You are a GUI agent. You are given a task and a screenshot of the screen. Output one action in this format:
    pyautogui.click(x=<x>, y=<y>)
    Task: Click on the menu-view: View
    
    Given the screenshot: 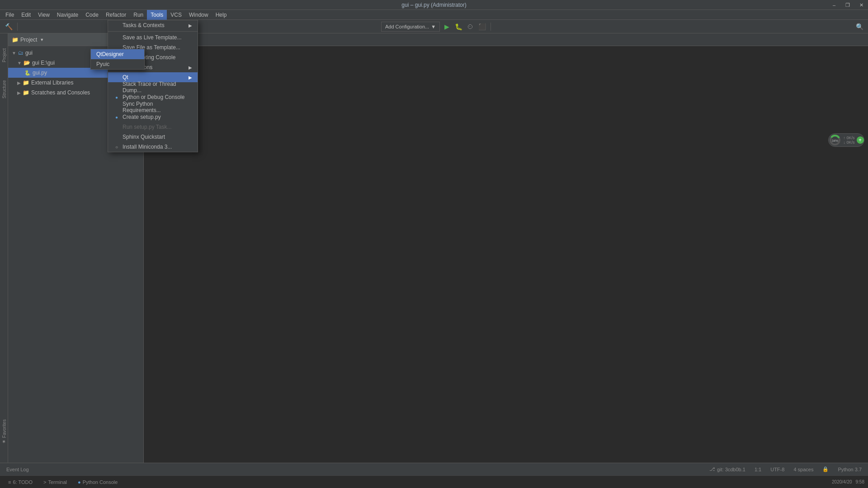 What is the action you would take?
    pyautogui.click(x=44, y=15)
    